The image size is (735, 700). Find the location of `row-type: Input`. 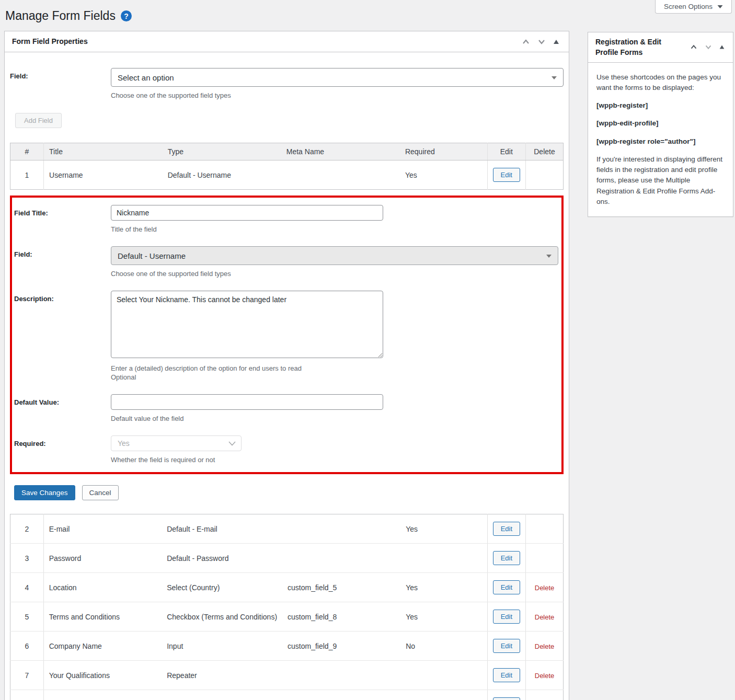

row-type: Input is located at coordinates (222, 646).